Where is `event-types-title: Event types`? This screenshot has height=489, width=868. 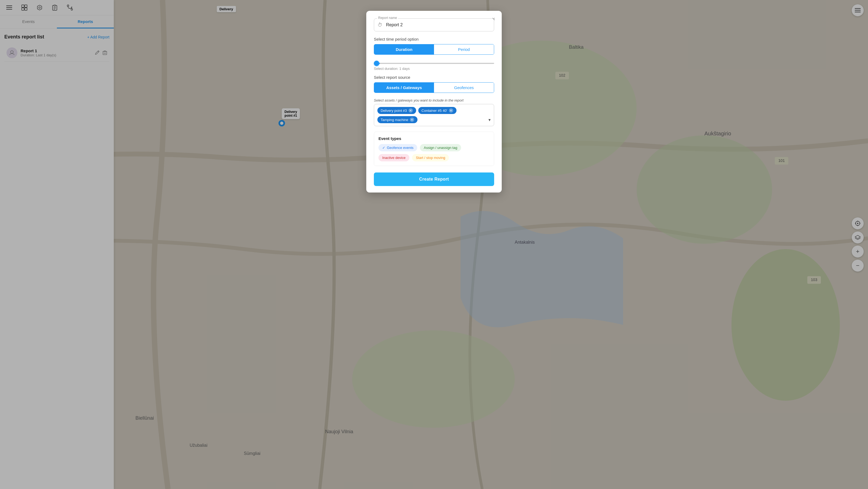 event-types-title: Event types is located at coordinates (434, 138).